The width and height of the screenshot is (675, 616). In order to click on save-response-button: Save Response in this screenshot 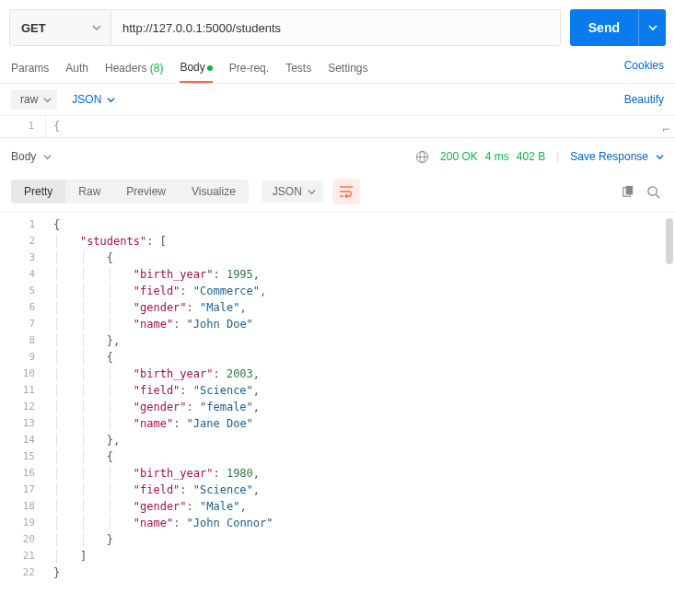, I will do `click(610, 157)`.